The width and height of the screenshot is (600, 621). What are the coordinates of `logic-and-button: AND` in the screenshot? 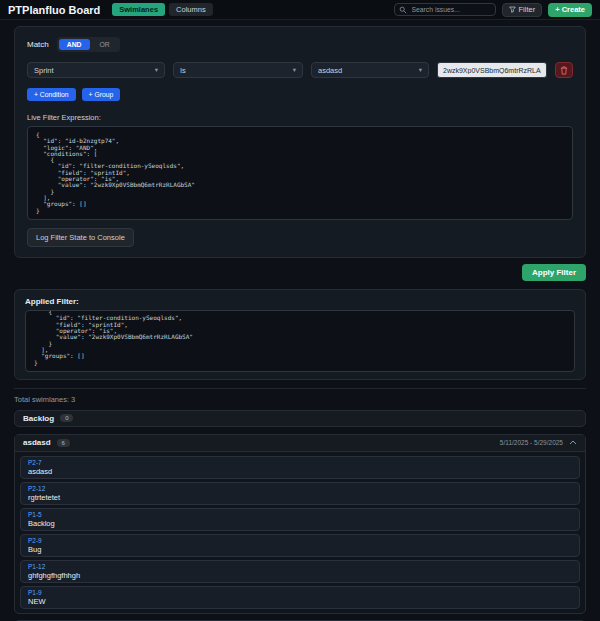 It's located at (74, 44).